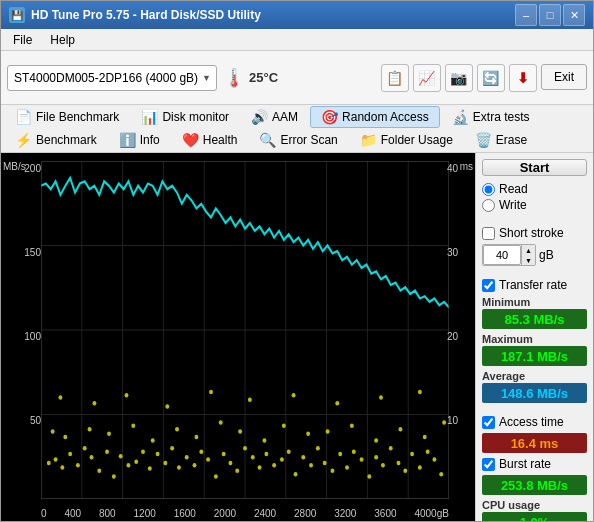 The image size is (594, 522). I want to click on tab-erase: 🗑️ Erase, so click(501, 140).